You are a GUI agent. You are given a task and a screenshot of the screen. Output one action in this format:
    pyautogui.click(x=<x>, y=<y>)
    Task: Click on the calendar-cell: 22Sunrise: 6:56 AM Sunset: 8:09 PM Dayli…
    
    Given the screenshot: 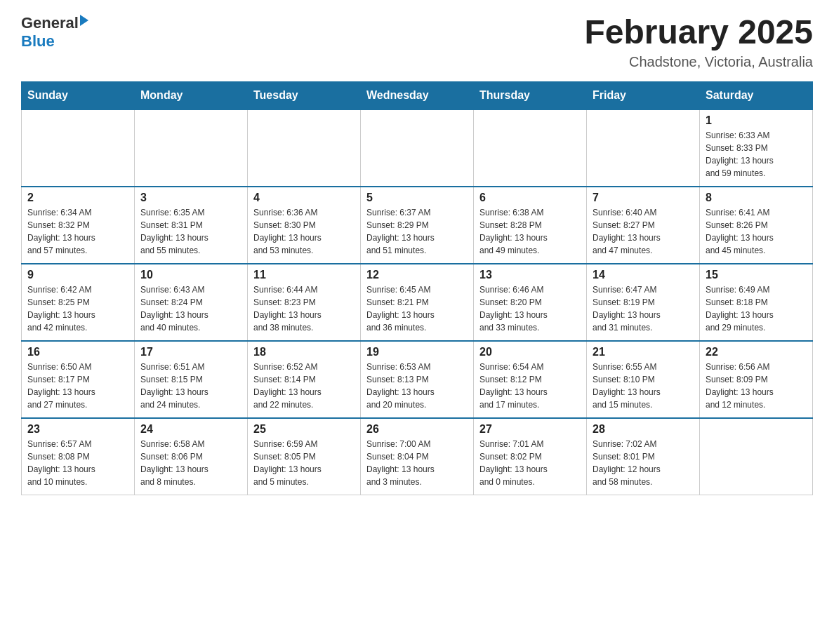 What is the action you would take?
    pyautogui.click(x=757, y=380)
    